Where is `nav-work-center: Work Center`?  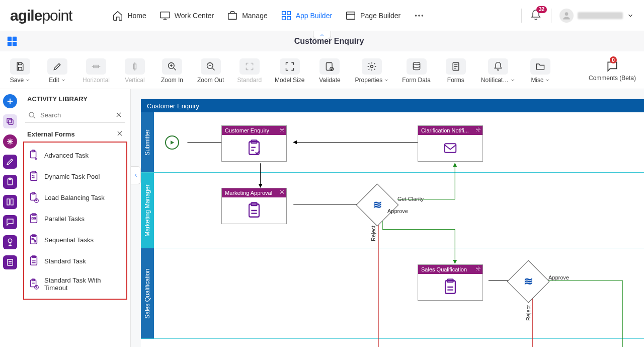 nav-work-center: Work Center is located at coordinates (187, 16).